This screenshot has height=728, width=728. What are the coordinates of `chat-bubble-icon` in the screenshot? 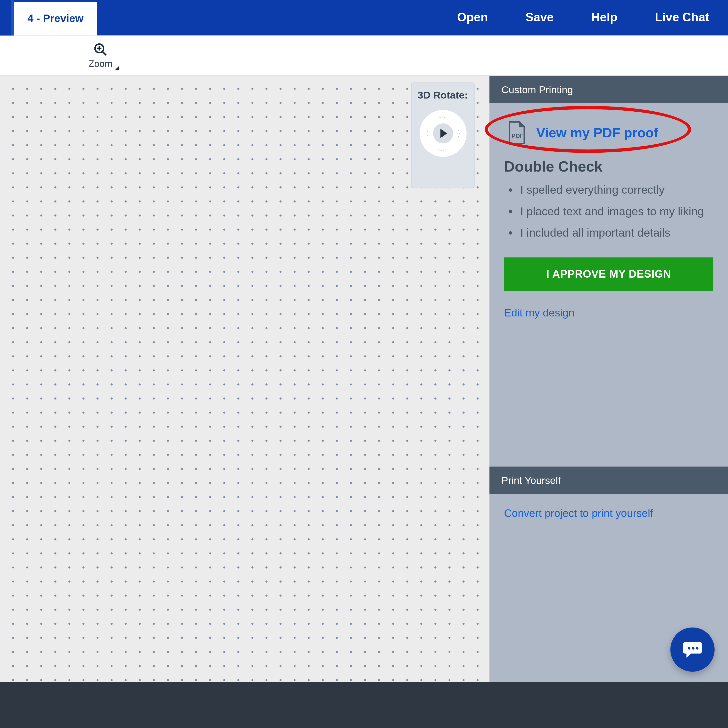 It's located at (693, 650).